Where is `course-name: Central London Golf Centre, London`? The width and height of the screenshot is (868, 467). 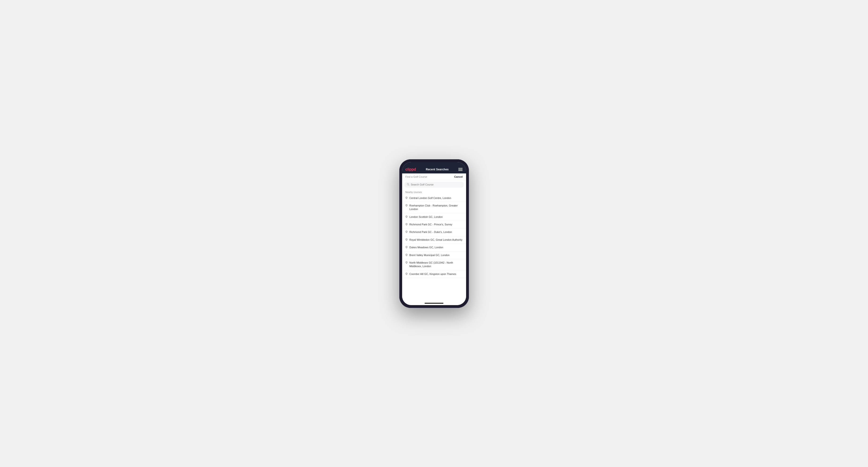 course-name: Central London Golf Centre, London is located at coordinates (430, 198).